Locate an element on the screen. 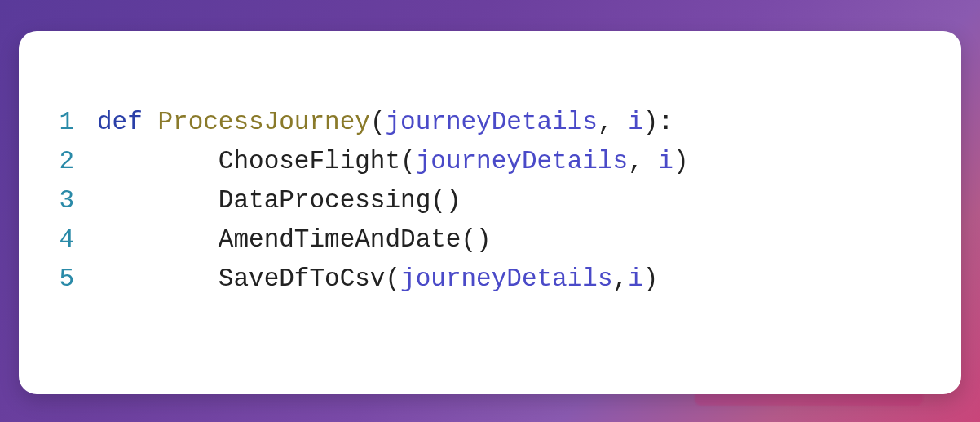 This screenshot has height=422, width=980. line-number: 5 is located at coordinates (74, 279).